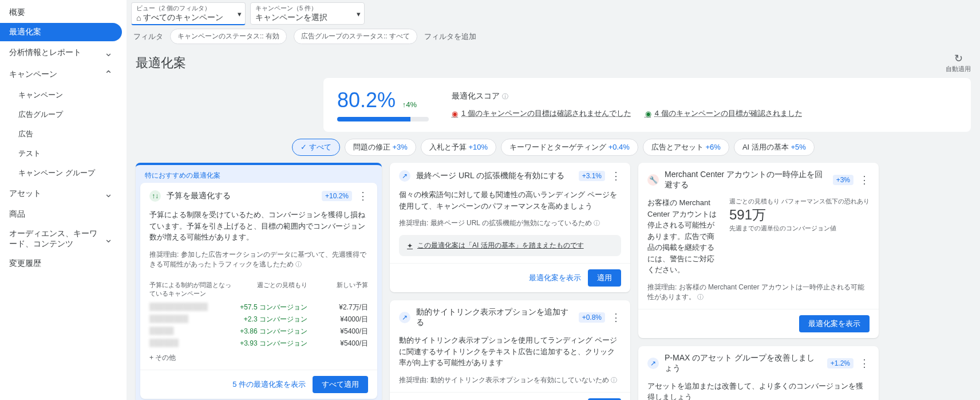 Image resolution: width=980 pixels, height=400 pixels. What do you see at coordinates (510, 245) in the screenshot?
I see `ai-banner: ✦この最適化案は「AI 活用の基本」を踏まえたものです` at bounding box center [510, 245].